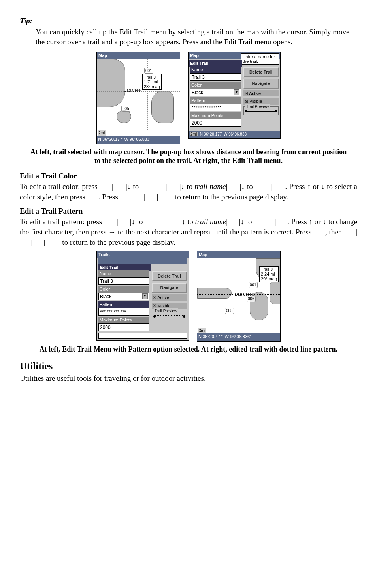 The image size is (377, 588). Describe the element at coordinates (143, 261) in the screenshot. I see `tab-strip` at that location.